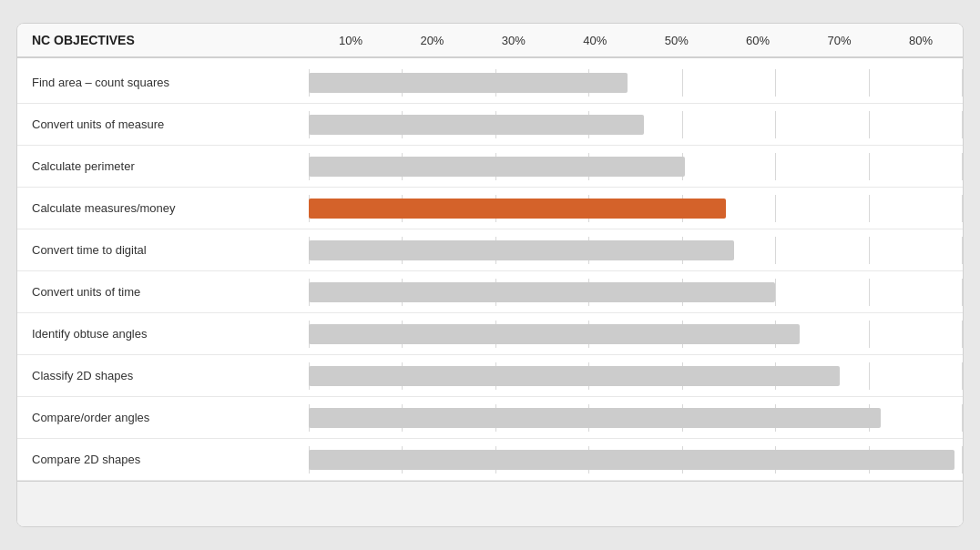 The image size is (980, 550). I want to click on header-ticks: 10%20%30%40%50%60%70%80%, so click(636, 40).